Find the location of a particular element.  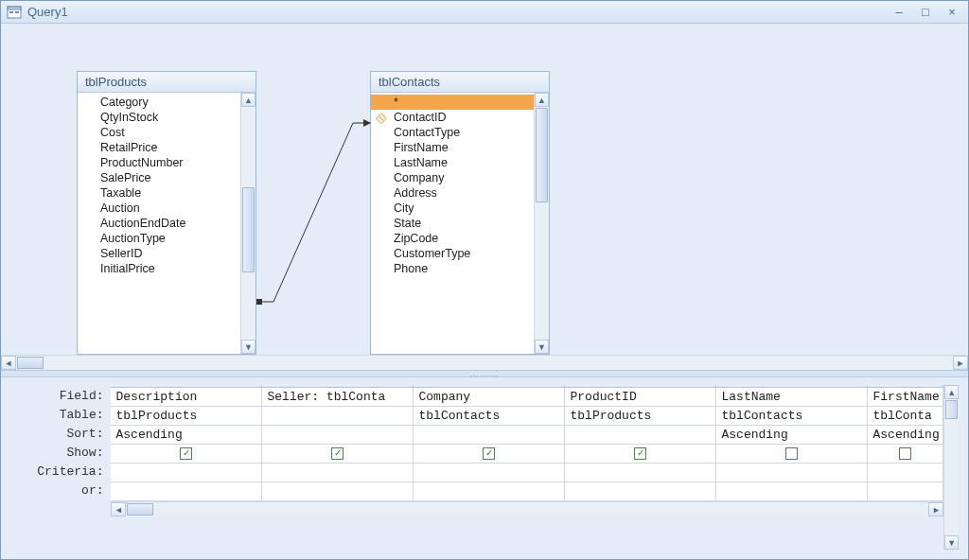

field-item: AuctionType is located at coordinates (159, 238).